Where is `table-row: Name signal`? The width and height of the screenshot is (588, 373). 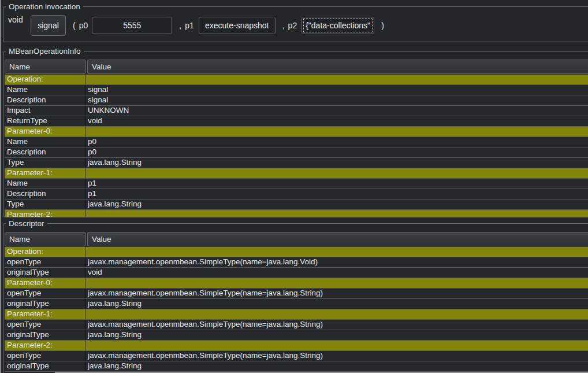
table-row: Name signal is located at coordinates (296, 90).